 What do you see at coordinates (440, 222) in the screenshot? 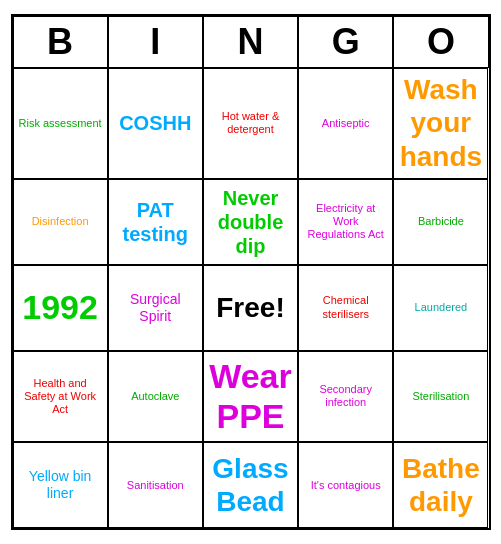
I see `bingo-cell-9: Barbicide` at bounding box center [440, 222].